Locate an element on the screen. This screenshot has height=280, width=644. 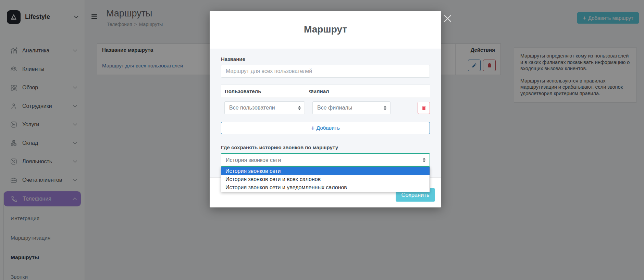
modal-title: Маршрут is located at coordinates (325, 23).